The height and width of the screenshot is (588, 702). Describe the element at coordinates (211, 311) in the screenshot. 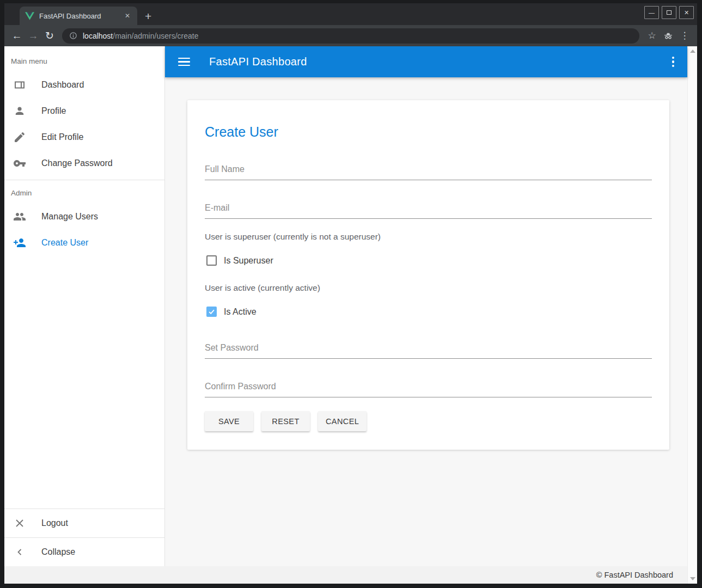

I see `is-active-checkbox` at that location.